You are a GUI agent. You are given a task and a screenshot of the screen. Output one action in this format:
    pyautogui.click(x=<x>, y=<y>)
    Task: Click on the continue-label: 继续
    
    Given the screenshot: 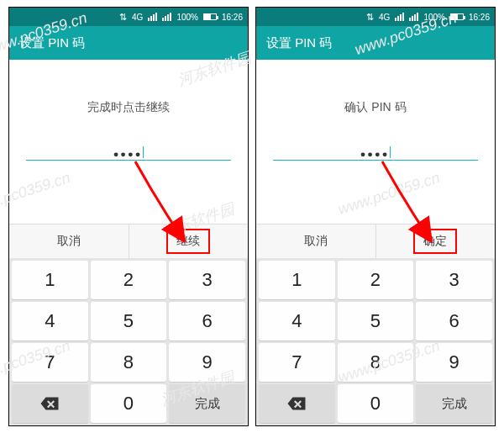 What is the action you would take?
    pyautogui.click(x=188, y=240)
    